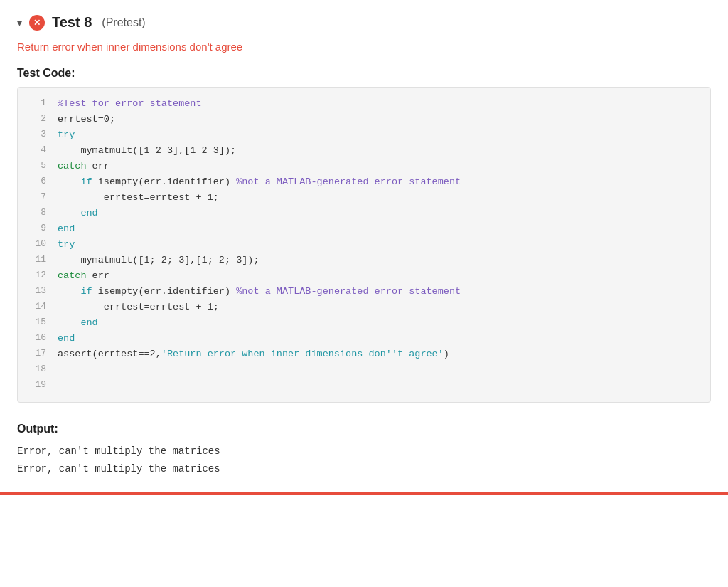 The width and height of the screenshot is (728, 587). Describe the element at coordinates (364, 135) in the screenshot. I see `code-line: 3 try` at that location.